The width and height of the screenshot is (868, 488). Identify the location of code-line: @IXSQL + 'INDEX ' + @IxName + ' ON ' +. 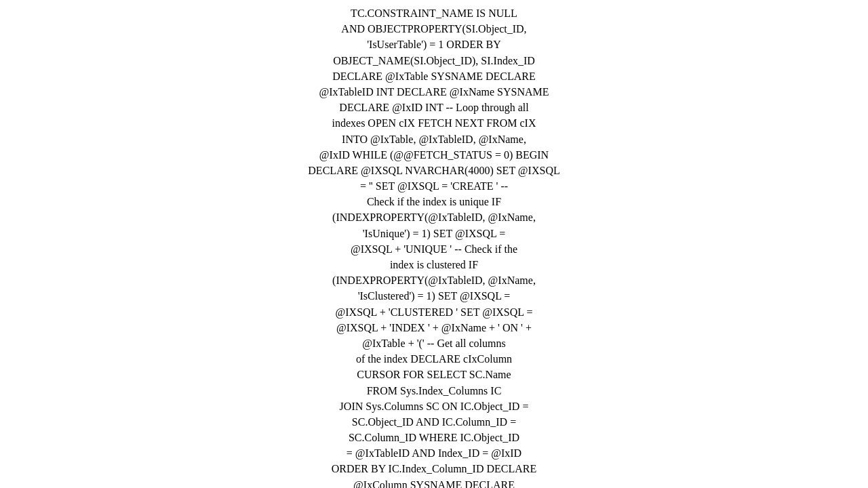
(434, 328).